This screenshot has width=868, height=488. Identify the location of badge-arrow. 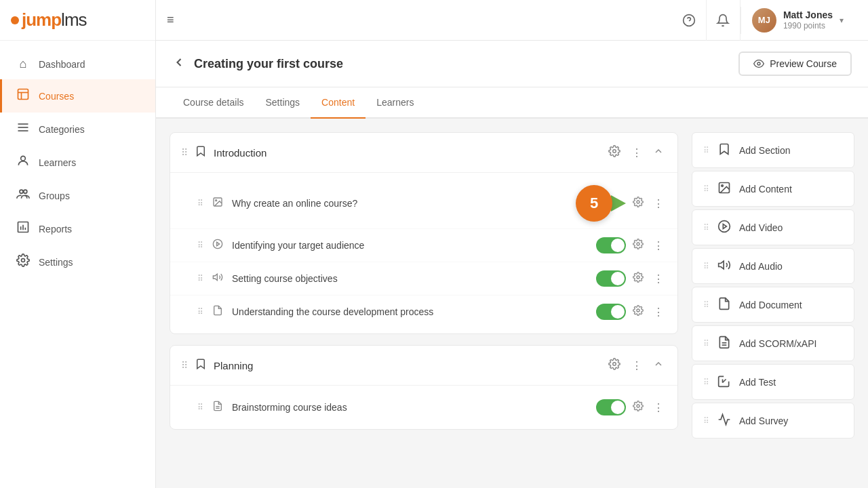
(618, 203).